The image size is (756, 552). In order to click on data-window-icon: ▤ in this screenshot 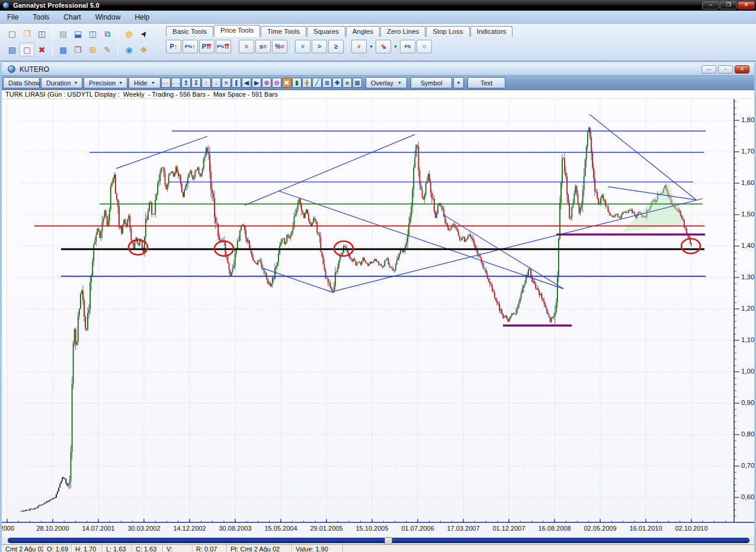, I will do `click(12, 50)`.